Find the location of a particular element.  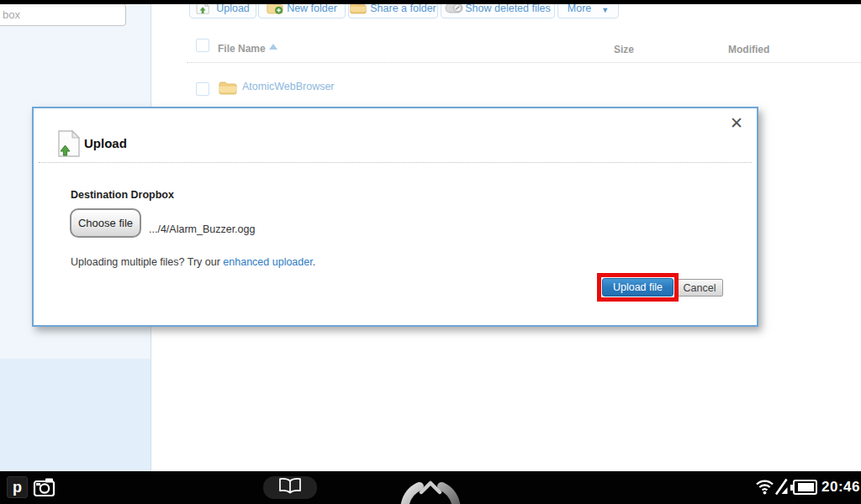

file-row-link: AtomicWebBrowser is located at coordinates (288, 87).